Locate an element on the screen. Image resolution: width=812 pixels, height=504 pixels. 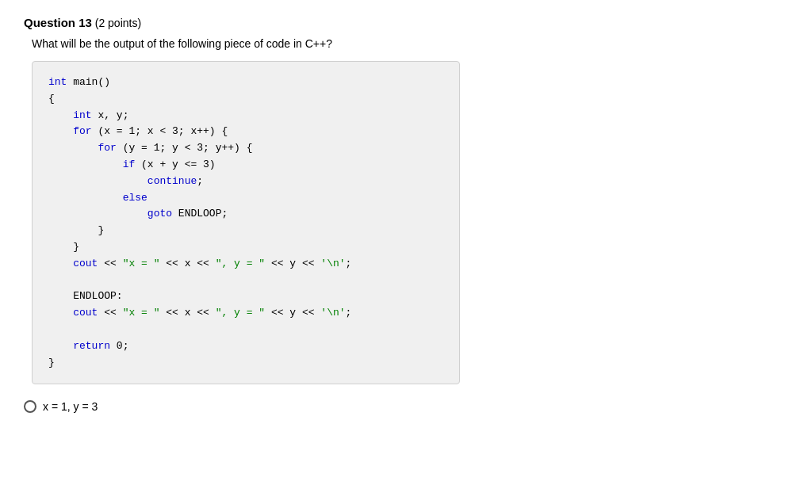
question-number: Question 13 is located at coordinates (58, 22).